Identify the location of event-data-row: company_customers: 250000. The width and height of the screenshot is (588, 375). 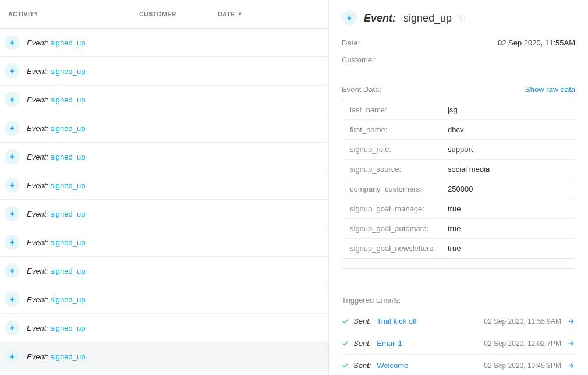
(459, 189).